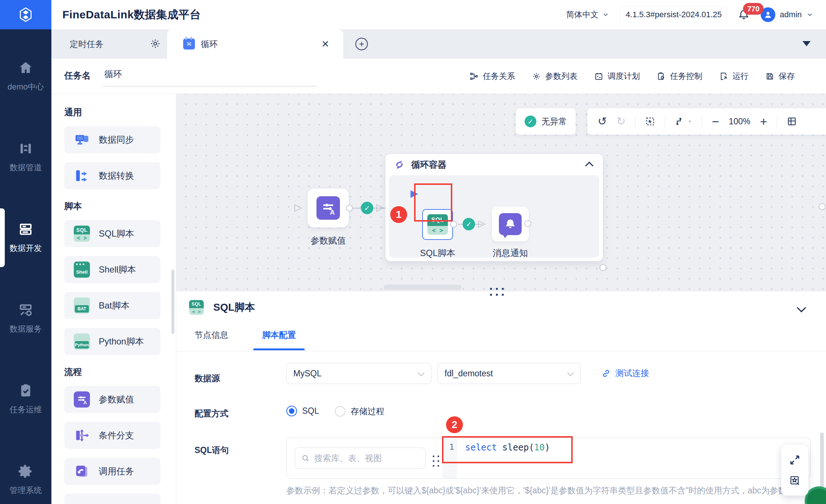 The image size is (826, 504). I want to click on language-switcher: 简体中文, so click(588, 15).